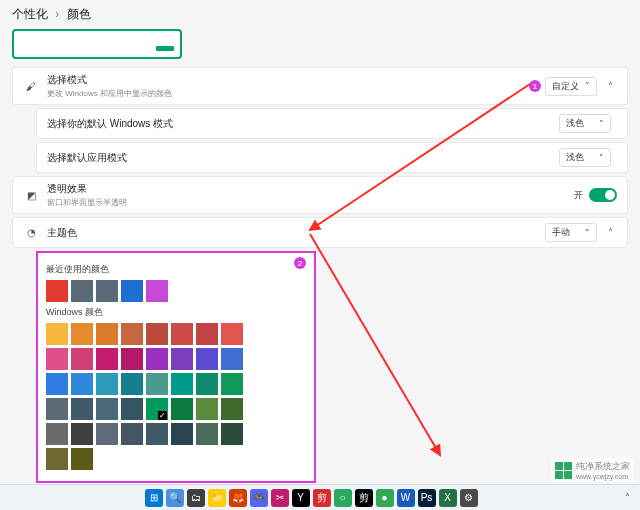  I want to click on row-choose-mode: 🖌 选择模式 更改 Windows 和应用中显示的颜色 1 自定义 ˅ ˄, so click(320, 86).